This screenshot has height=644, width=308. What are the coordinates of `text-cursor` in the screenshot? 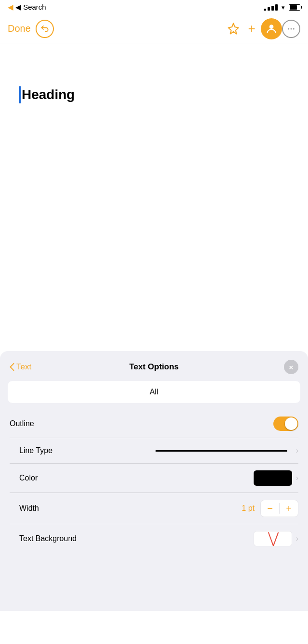 It's located at (20, 95).